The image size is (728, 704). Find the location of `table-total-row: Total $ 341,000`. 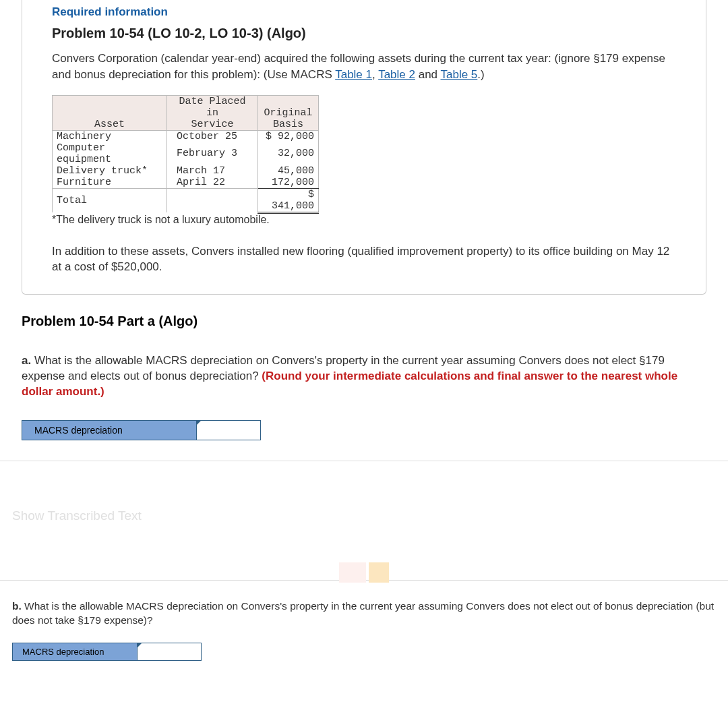

table-total-row: Total $ 341,000 is located at coordinates (186, 200).